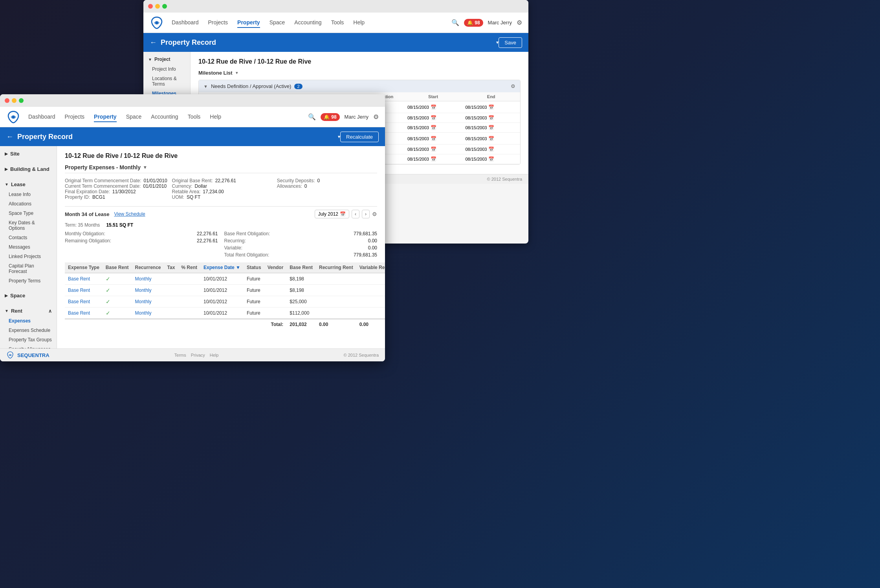 This screenshot has width=880, height=588. What do you see at coordinates (480, 159) in the screenshot?
I see `back-m6-end-date: 08/15/2003 📅` at bounding box center [480, 159].